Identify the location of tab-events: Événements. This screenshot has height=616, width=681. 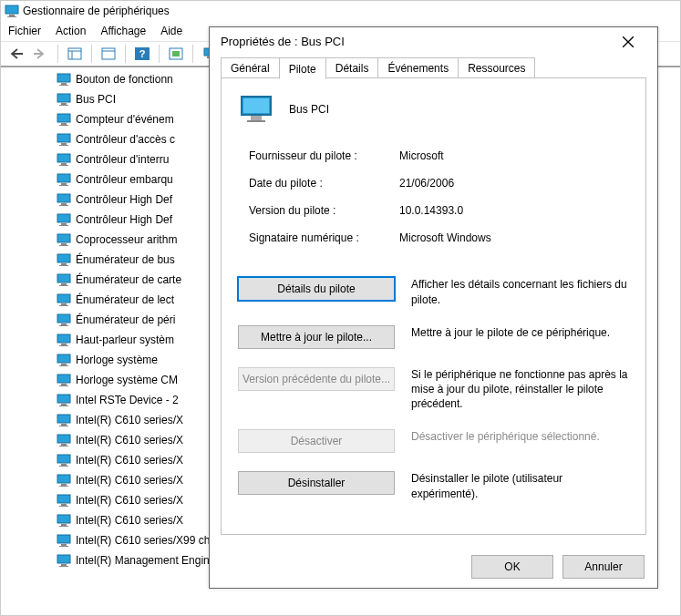
(418, 67).